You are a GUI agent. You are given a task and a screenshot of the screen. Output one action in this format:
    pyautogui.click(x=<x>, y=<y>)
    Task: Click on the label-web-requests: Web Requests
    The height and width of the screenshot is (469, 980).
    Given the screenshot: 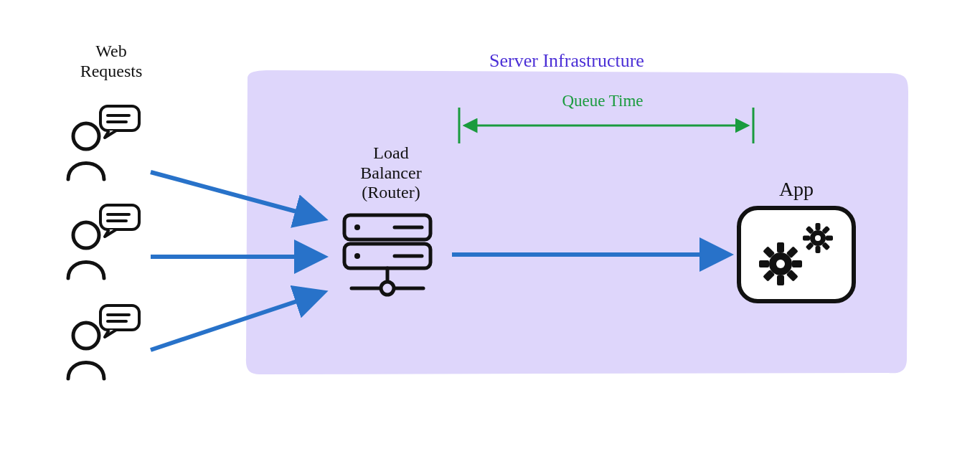 What is the action you would take?
    pyautogui.click(x=111, y=62)
    